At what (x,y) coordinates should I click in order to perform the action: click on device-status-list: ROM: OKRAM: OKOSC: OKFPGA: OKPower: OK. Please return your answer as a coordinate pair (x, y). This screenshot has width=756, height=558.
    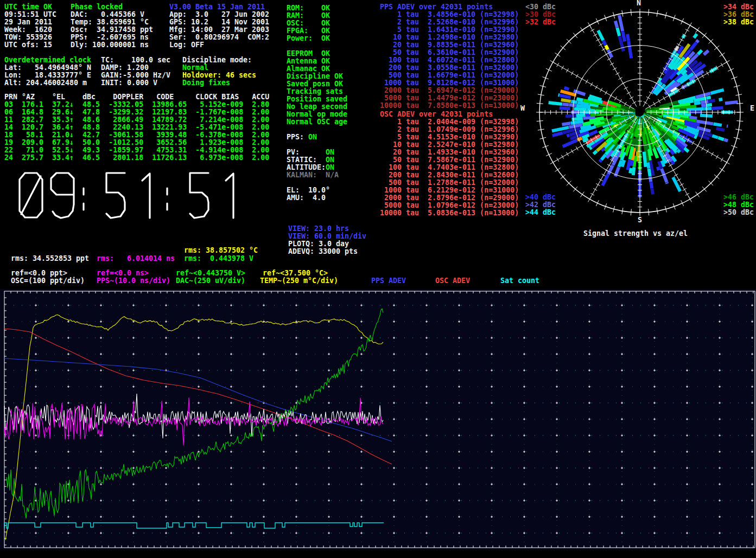
    Looking at the image, I should click on (308, 23).